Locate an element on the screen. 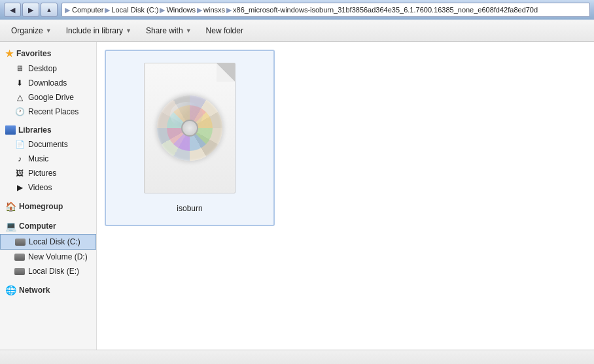 This screenshot has height=364, width=594. address-part-windows: Windows is located at coordinates (181, 10).